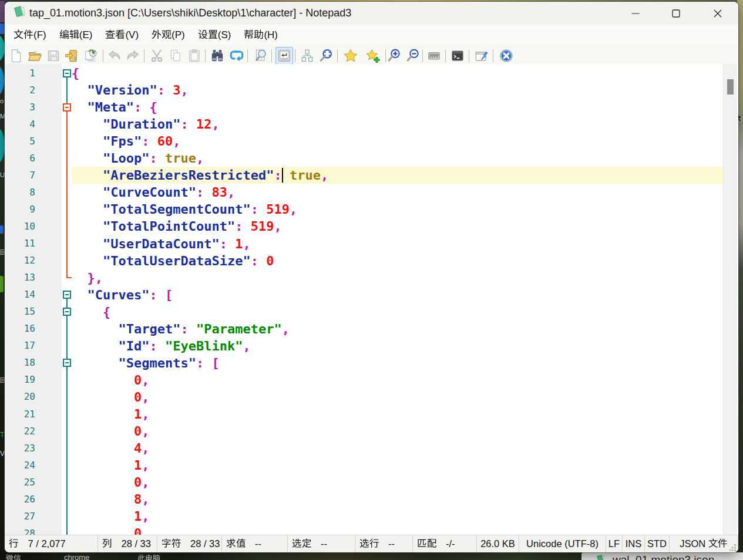  I want to click on line-number-margin: 1234567891011121314151617181920212223242…, so click(33, 299).